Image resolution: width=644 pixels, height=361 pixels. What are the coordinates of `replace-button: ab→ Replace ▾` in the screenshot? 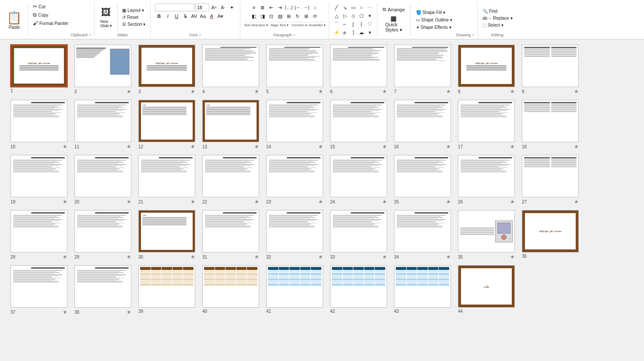 It's located at (497, 18).